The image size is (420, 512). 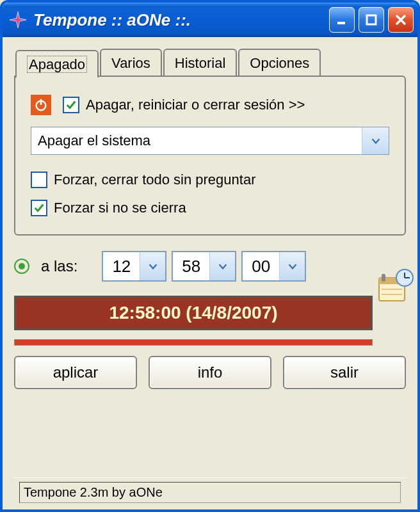 What do you see at coordinates (39, 208) in the screenshot?
I see `forzar-no-cierra-checkbox` at bounding box center [39, 208].